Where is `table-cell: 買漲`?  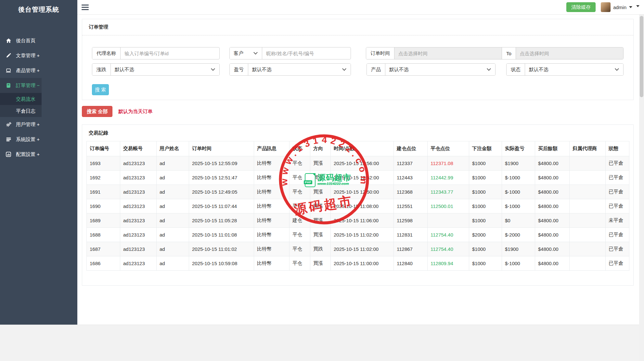
table-cell: 買漲 is located at coordinates (320, 206).